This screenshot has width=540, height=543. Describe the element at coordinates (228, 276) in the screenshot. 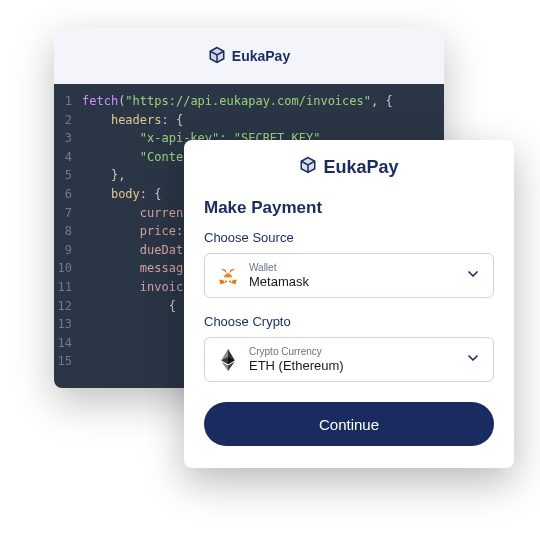

I see `metamask-icon` at that location.